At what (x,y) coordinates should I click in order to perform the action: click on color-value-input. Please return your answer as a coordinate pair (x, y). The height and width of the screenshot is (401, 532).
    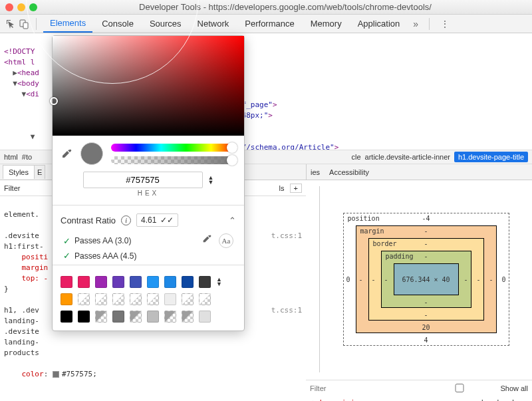
    Looking at the image, I should click on (143, 180).